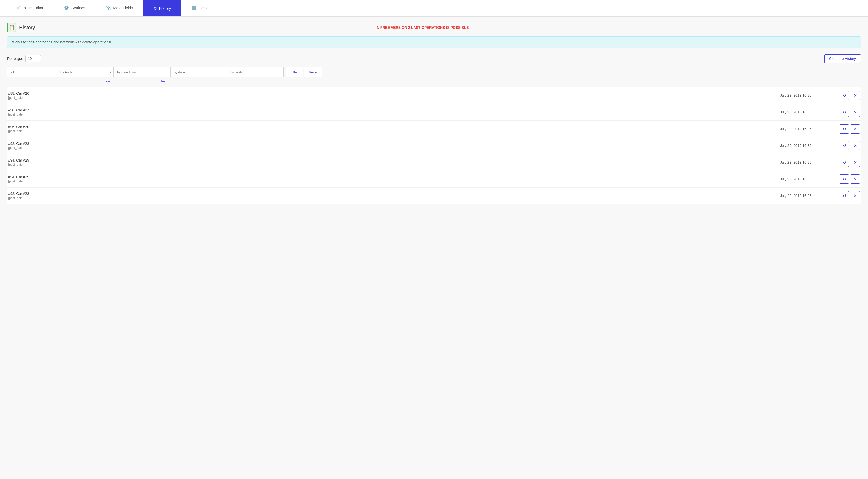 The width and height of the screenshot is (868, 479). Describe the element at coordinates (123, 8) in the screenshot. I see `nav-meta-fields-label: Meta Fields` at that location.